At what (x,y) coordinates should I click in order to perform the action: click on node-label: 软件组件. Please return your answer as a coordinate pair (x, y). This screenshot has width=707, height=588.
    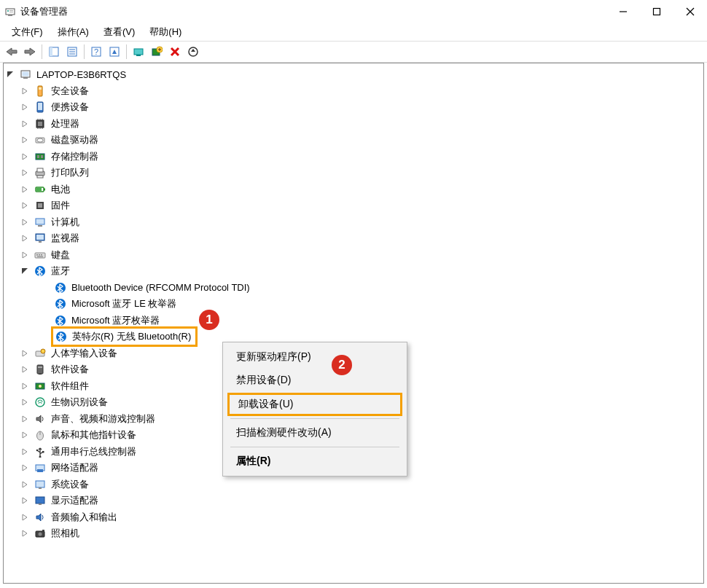
    Looking at the image, I should click on (70, 386).